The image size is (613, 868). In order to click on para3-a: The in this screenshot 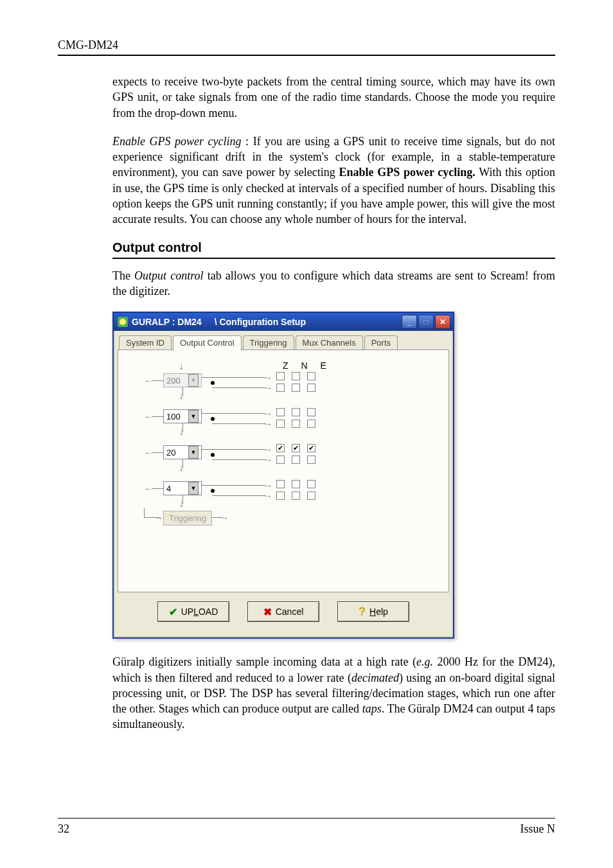, I will do `click(123, 276)`.